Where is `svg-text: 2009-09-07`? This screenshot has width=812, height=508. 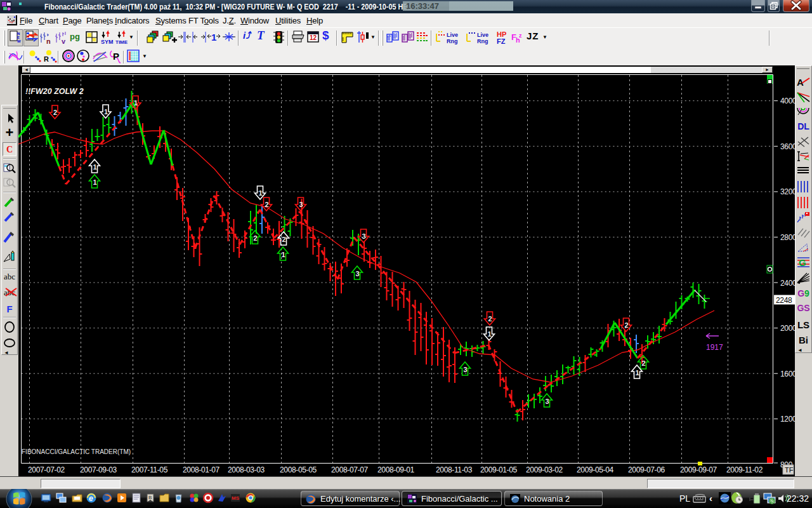 svg-text: 2009-09-07 is located at coordinates (699, 470).